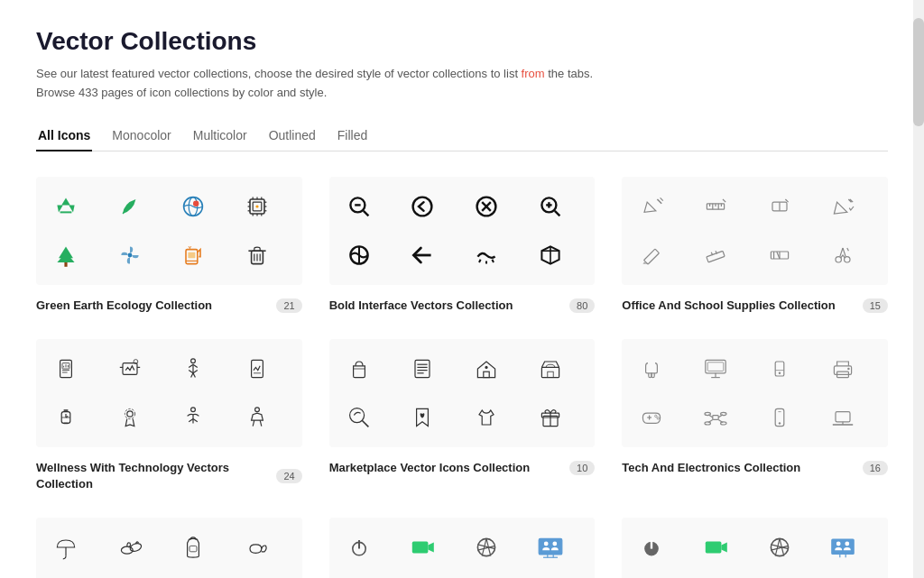  Describe the element at coordinates (486, 369) in the screenshot. I see `icon-home-tag` at that location.